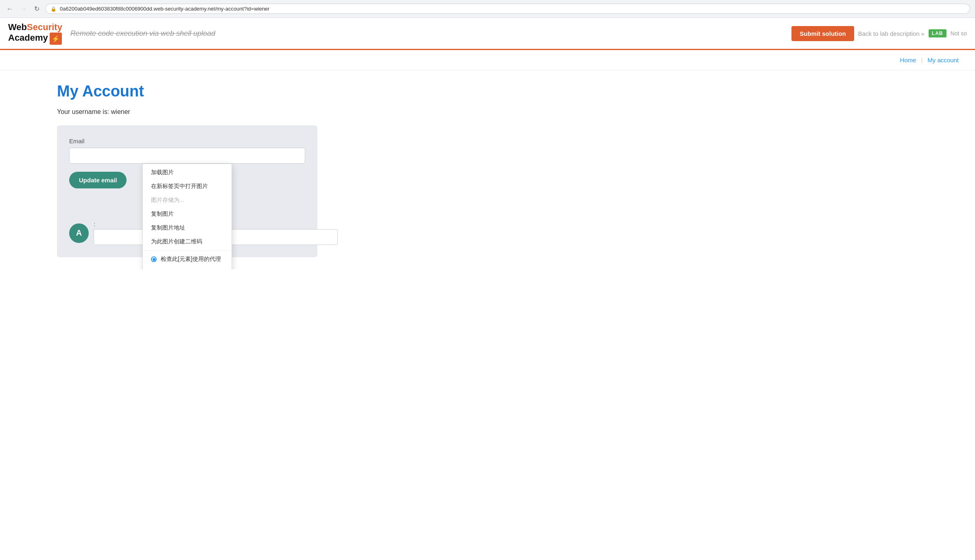 The width and height of the screenshot is (975, 560). What do you see at coordinates (187, 251) in the screenshot?
I see `context-menu-divider` at bounding box center [187, 251].